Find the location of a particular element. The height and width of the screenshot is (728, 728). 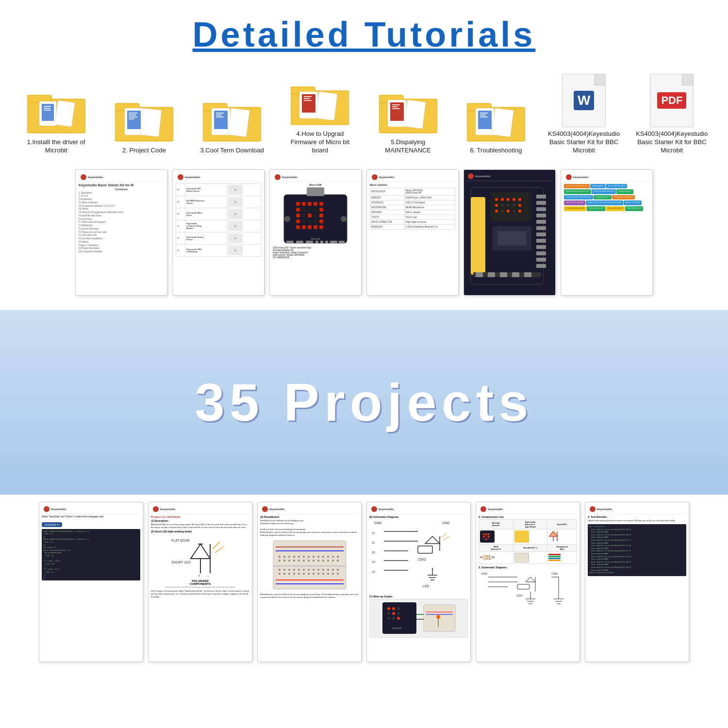

svg-text: LED is located at coordinates (426, 586).